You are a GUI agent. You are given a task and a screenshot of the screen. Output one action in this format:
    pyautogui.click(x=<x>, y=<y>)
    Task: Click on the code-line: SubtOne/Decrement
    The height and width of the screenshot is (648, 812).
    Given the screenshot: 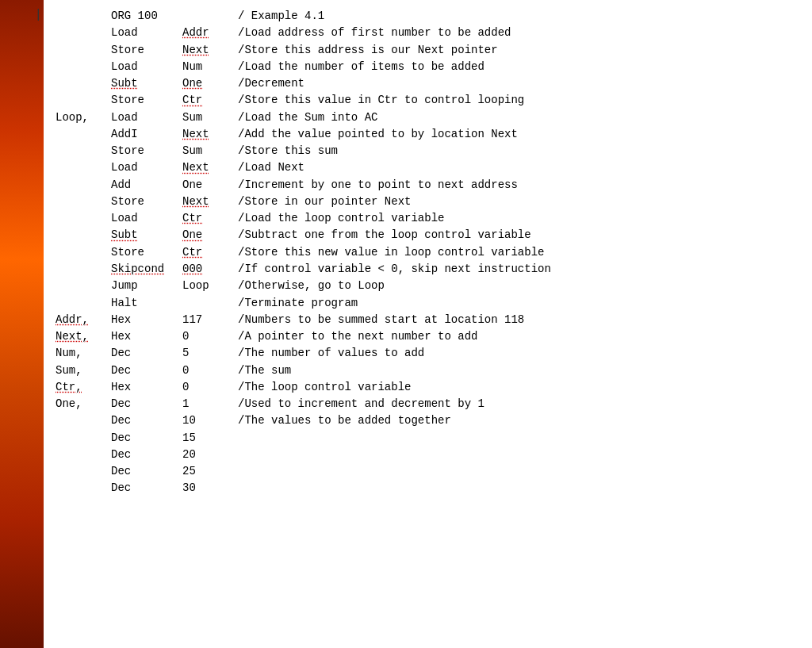 What is the action you would take?
    pyautogui.click(x=428, y=84)
    